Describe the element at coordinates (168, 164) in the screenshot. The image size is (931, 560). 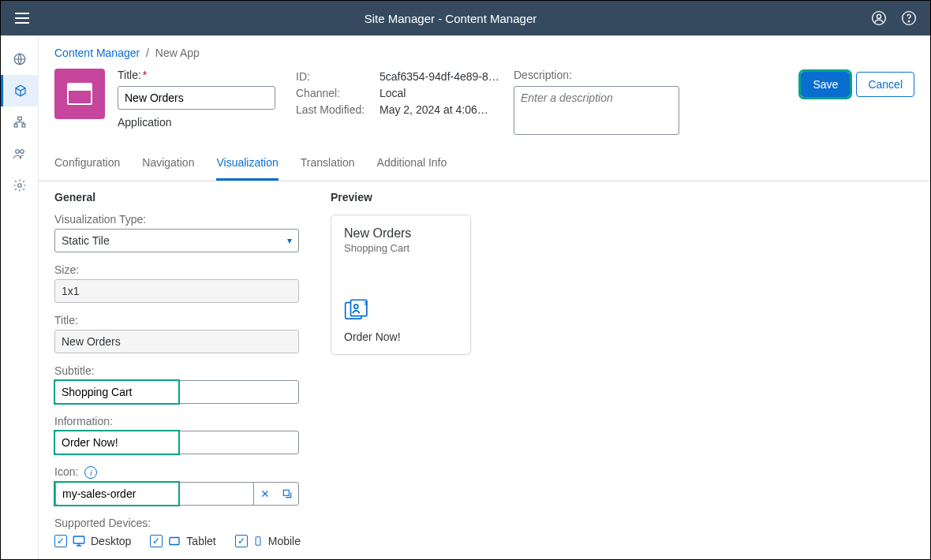
I see `tab-navigation: Navigation` at that location.